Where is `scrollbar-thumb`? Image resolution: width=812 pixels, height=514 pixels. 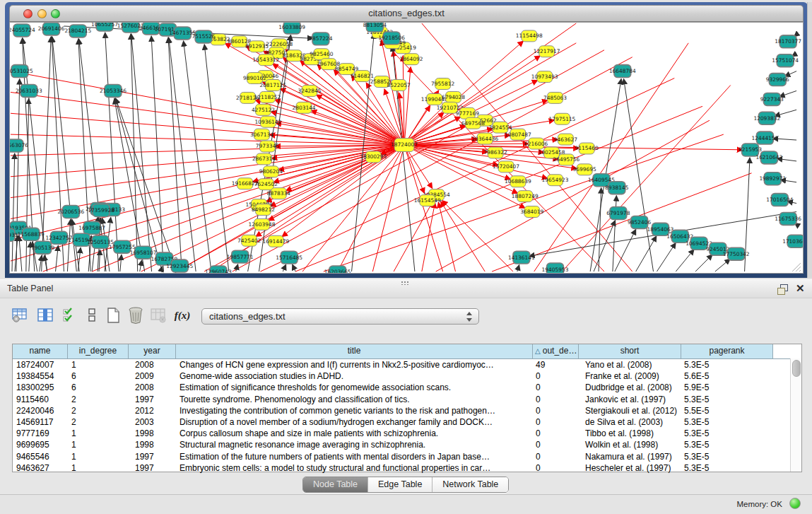
scrollbar-thumb is located at coordinates (796, 368).